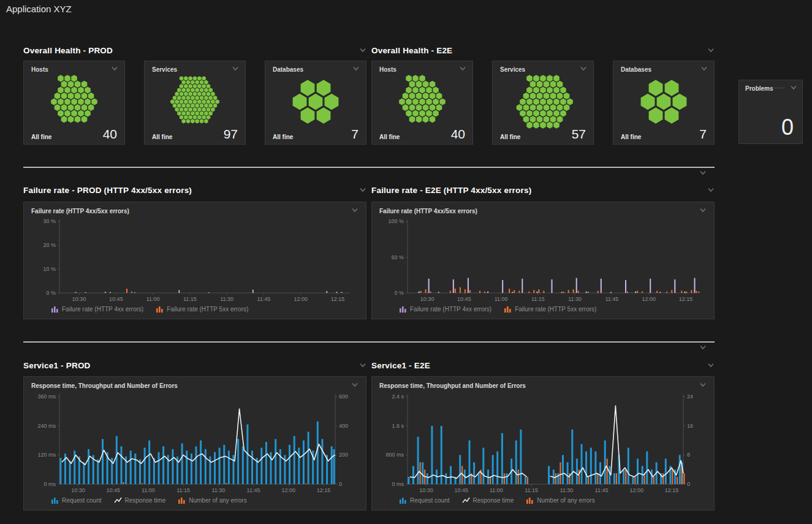 Image resolution: width=812 pixels, height=524 pixels. I want to click on section-divider, so click(369, 167).